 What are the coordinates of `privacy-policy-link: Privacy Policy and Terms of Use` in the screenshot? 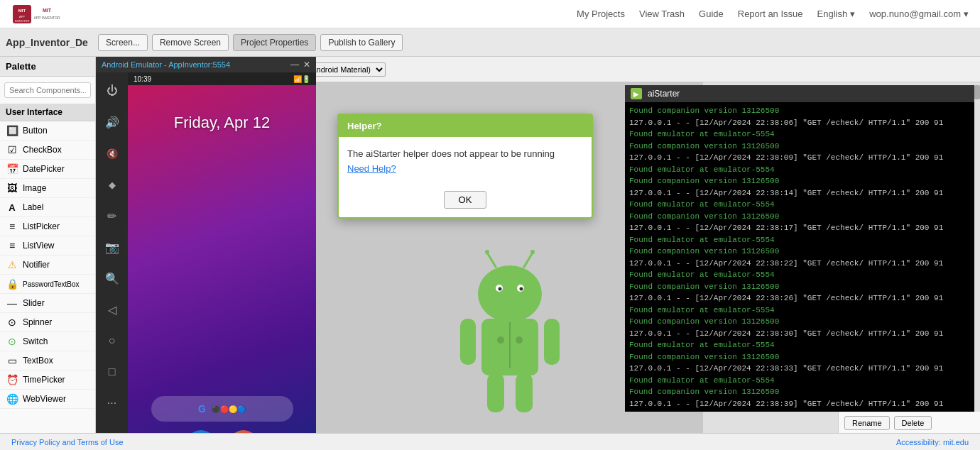 It's located at (67, 442).